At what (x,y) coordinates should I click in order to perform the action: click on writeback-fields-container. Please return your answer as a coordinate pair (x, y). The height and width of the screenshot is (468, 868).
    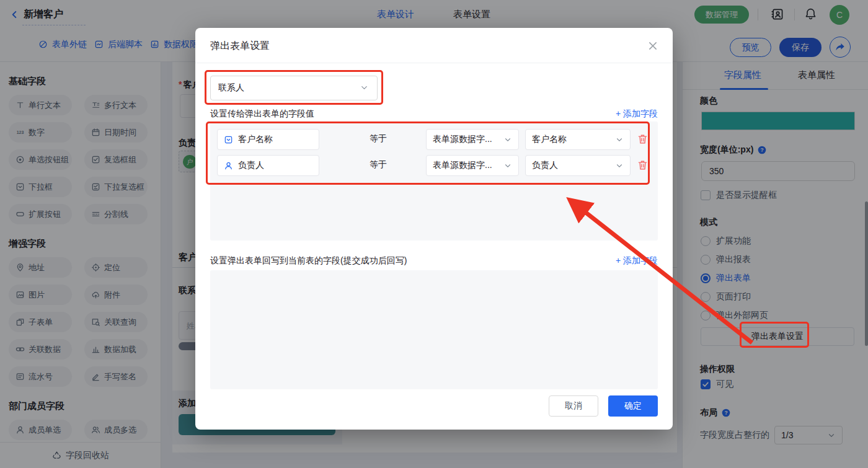
    Looking at the image, I should click on (434, 330).